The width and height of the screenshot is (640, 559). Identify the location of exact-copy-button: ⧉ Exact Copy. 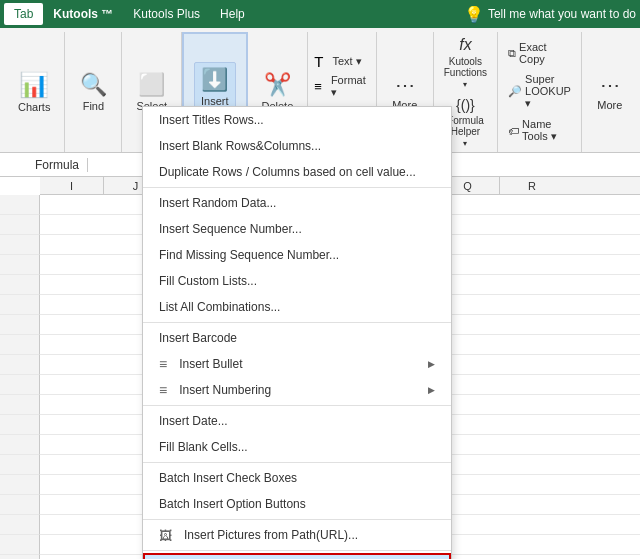
(540, 53).